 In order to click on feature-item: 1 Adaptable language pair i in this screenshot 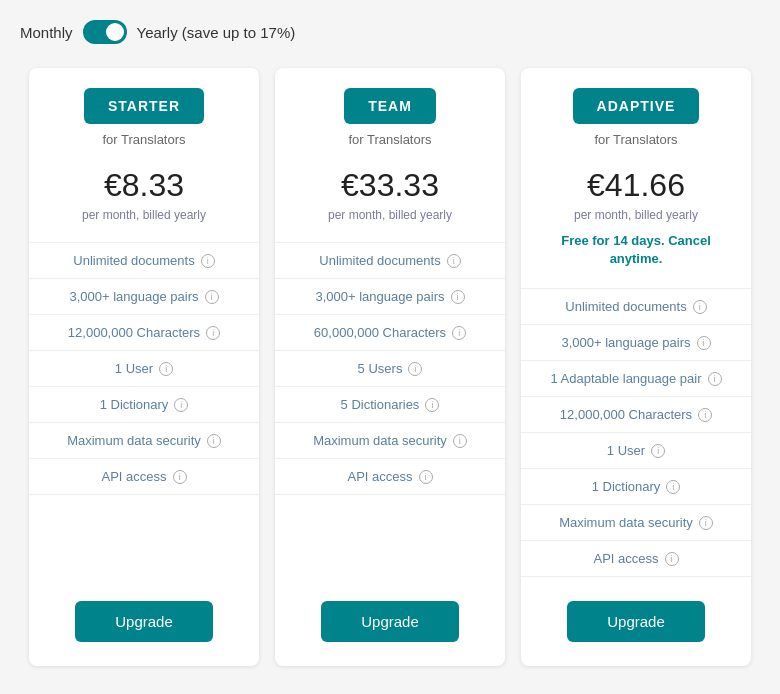, I will do `click(636, 378)`.